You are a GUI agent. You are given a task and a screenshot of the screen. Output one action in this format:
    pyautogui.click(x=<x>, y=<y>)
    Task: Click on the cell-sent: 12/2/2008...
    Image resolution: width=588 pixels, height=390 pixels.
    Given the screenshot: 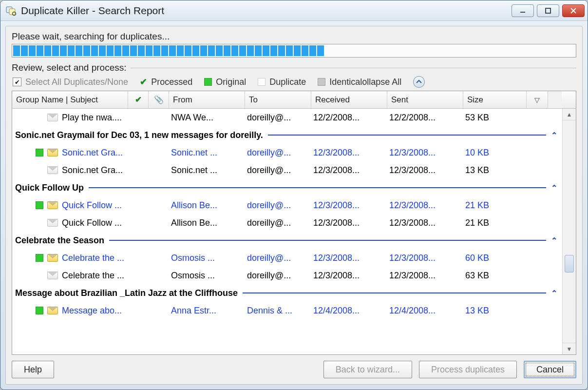 What is the action you would take?
    pyautogui.click(x=427, y=118)
    